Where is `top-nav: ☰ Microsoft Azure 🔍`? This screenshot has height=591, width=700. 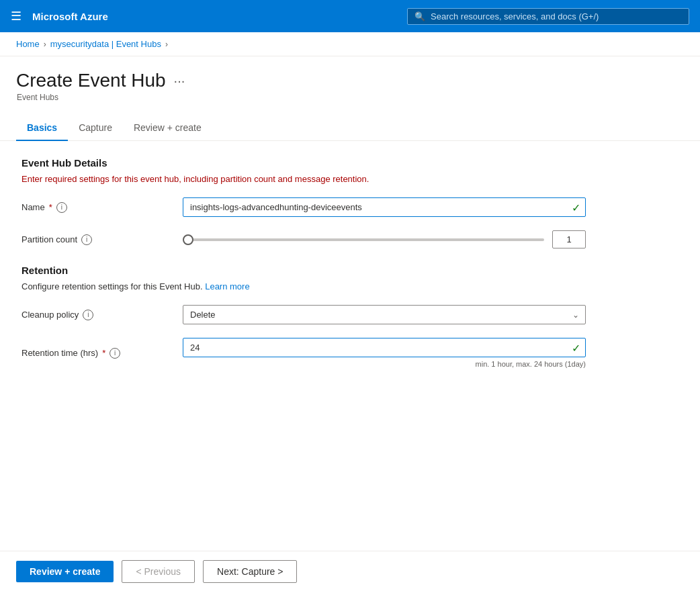
top-nav: ☰ Microsoft Azure 🔍 is located at coordinates (350, 16).